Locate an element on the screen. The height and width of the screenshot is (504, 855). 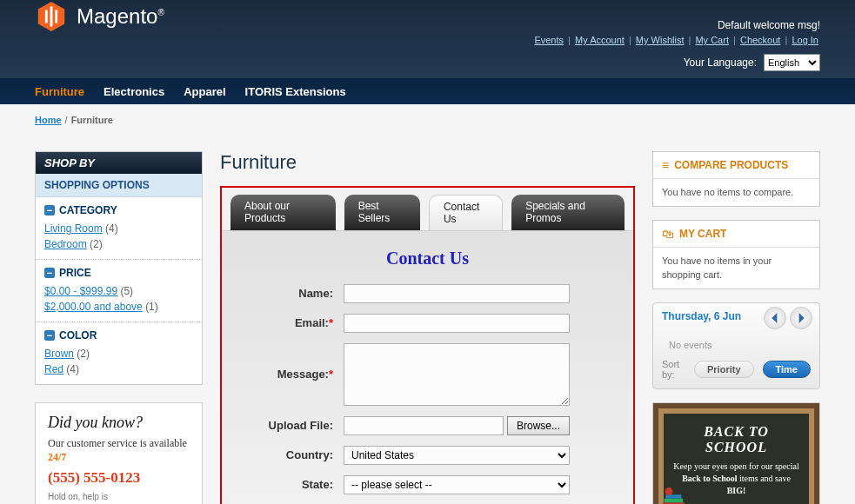
country-label: Country: is located at coordinates (296, 454).